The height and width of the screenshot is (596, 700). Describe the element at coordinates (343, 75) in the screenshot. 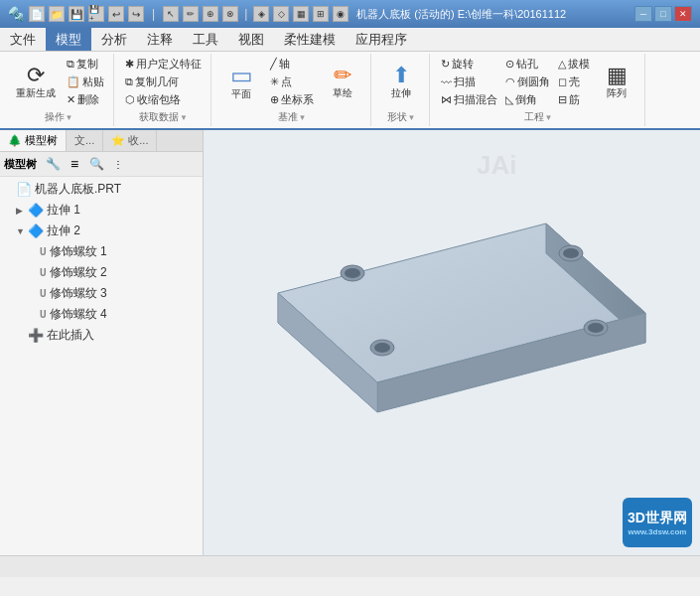

I see `sketch-draw-icon: ✏` at that location.